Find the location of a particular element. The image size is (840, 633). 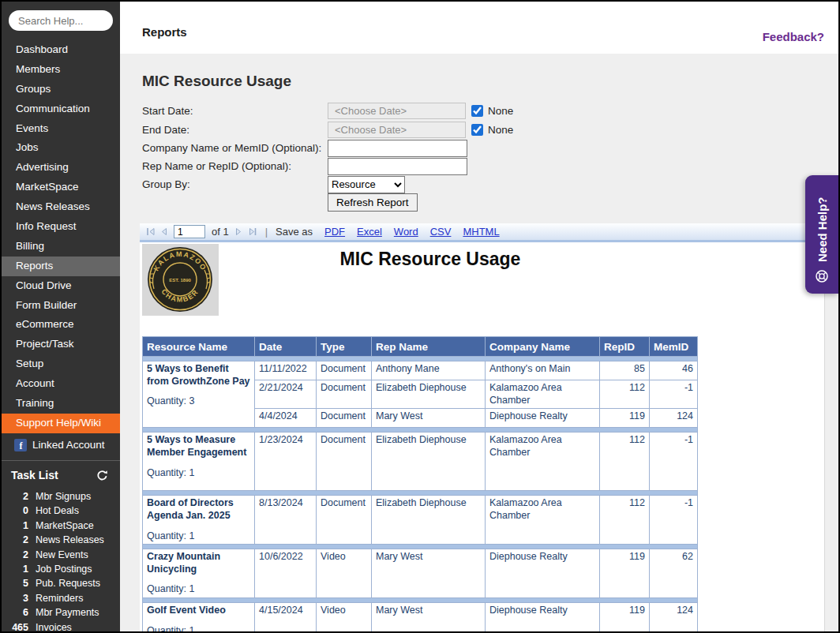

next-page-icon is located at coordinates (238, 232).